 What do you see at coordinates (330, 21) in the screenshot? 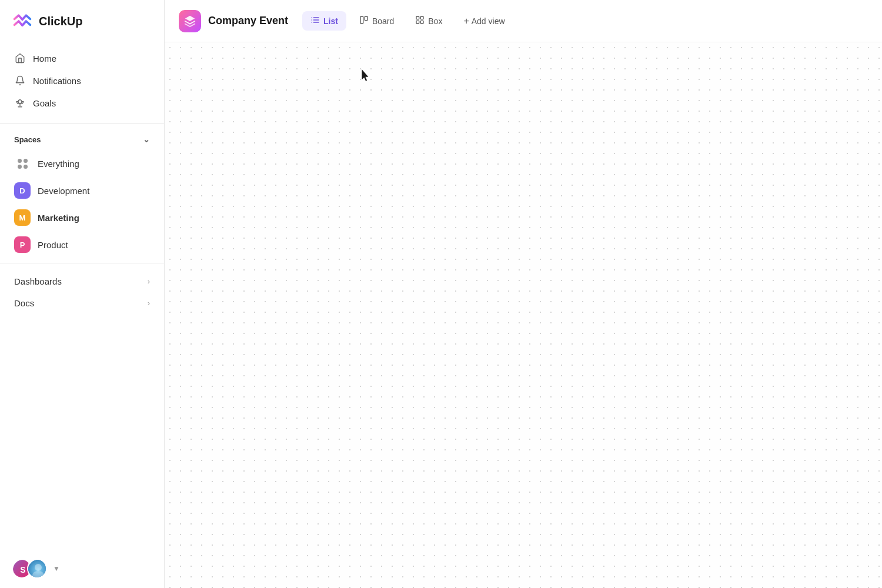
I see `tab-list-label: List` at bounding box center [330, 21].